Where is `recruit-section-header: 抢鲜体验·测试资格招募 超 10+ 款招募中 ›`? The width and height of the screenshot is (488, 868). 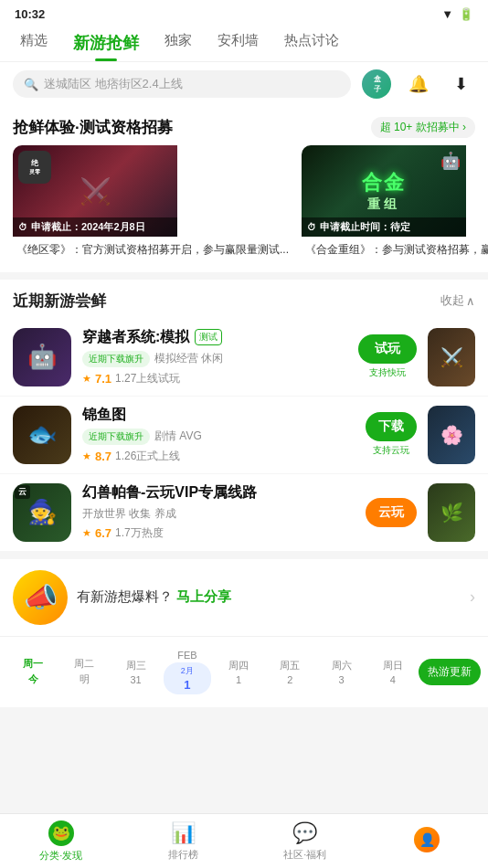 recruit-section-header: 抢鲜体验·测试资格招募 超 10+ 款招募中 › is located at coordinates (244, 126).